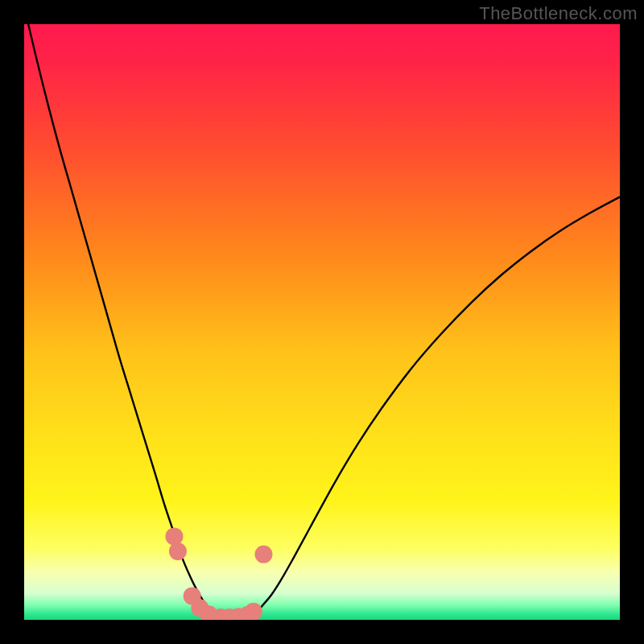 The width and height of the screenshot is (644, 644). I want to click on watermark-text: TheBottleneck.com, so click(559, 14).